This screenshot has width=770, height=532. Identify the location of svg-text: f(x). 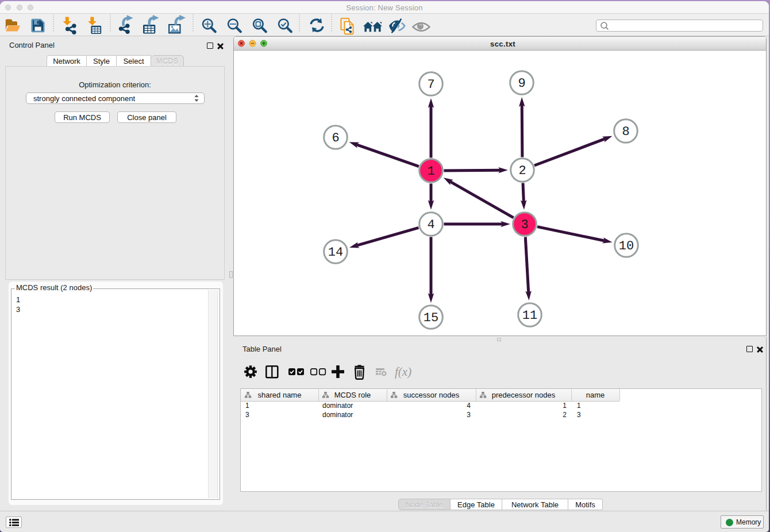
(403, 372).